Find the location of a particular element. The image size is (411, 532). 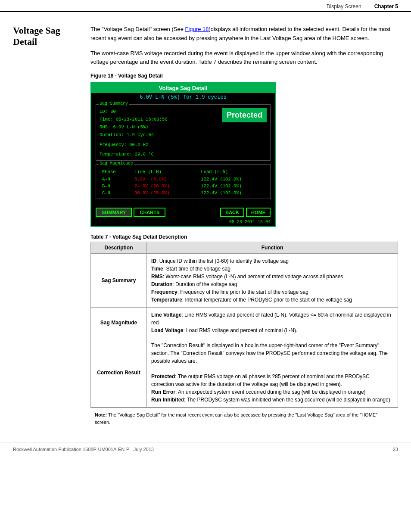

func-sag-magnitude: Line Voltage: Line RMS voltage and perce… is located at coordinates (272, 323).